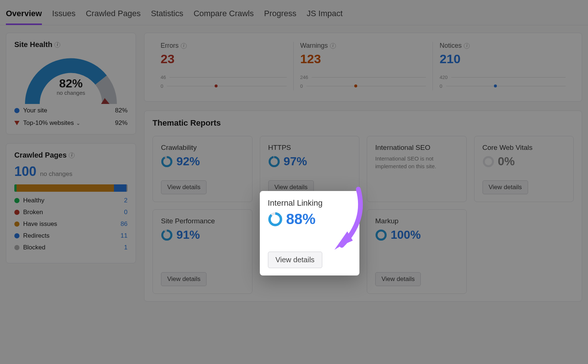 Image resolution: width=588 pixels, height=364 pixels. I want to click on stat-title: Errors, so click(170, 46).